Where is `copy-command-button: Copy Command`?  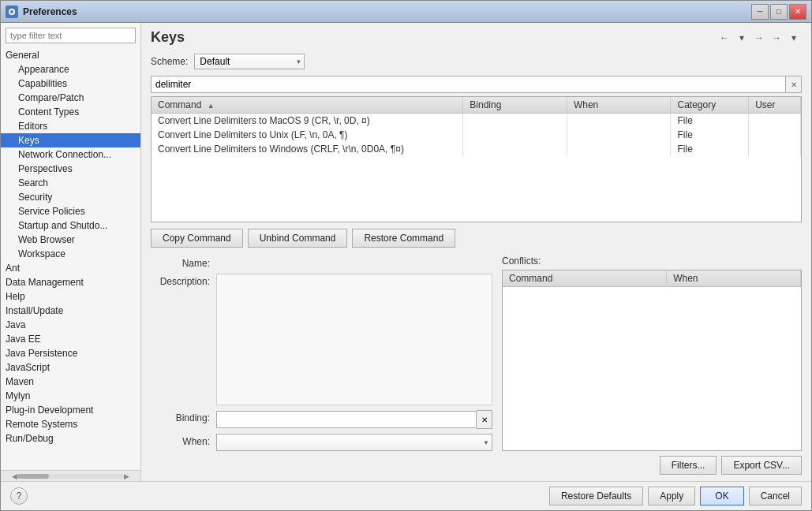
copy-command-button: Copy Command is located at coordinates (197, 238).